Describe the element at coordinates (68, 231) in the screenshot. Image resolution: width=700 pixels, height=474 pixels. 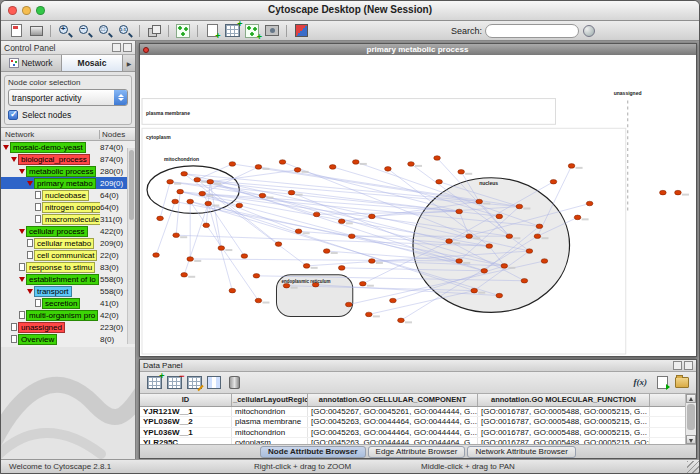
I see `tree-row: cellular process422(0)` at that location.